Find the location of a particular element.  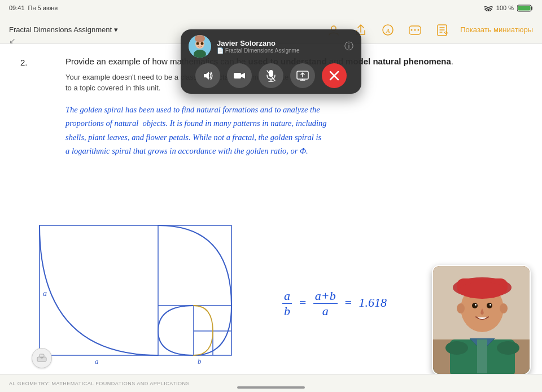

speaker-button is located at coordinates (208, 76).